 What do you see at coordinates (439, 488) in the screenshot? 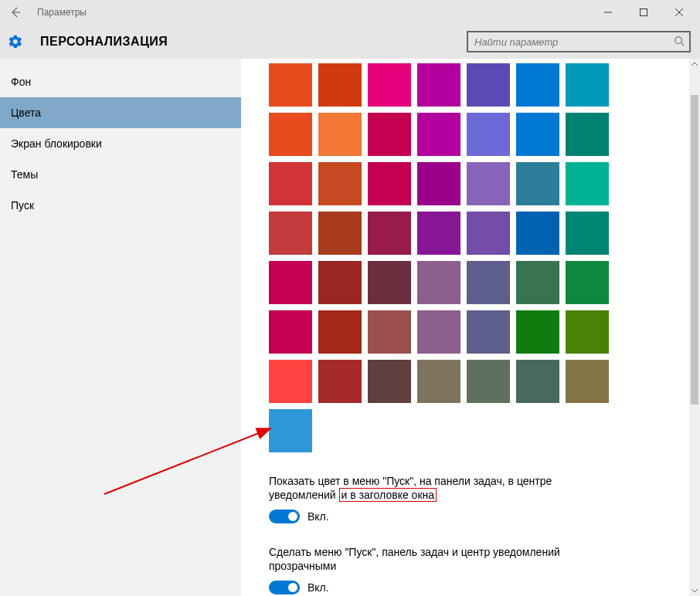
I see `option-label: Показать цвет в меню "Пуск", на панели з…` at bounding box center [439, 488].